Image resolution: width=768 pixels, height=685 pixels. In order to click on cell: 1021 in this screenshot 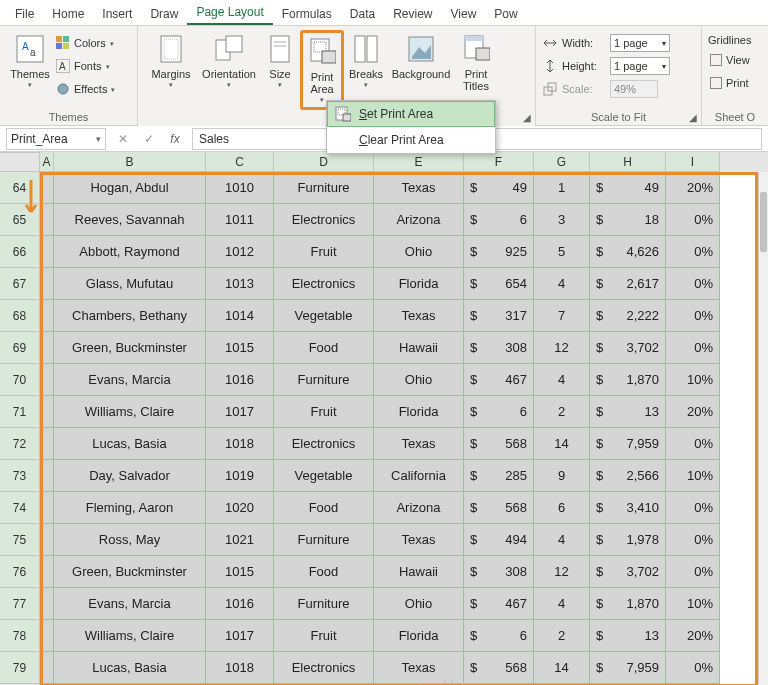, I will do `click(240, 540)`.